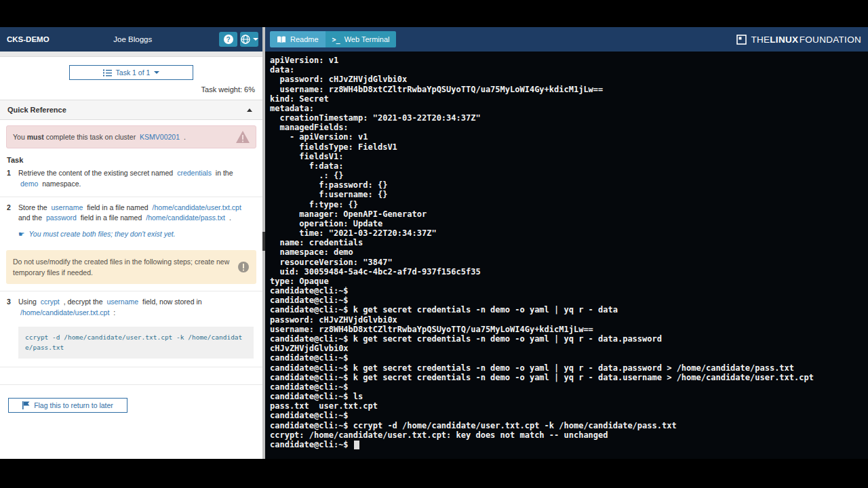  What do you see at coordinates (132, 309) in the screenshot?
I see `task-step-3: 3 Using ccrypt , decrypt the username fi…` at bounding box center [132, 309].